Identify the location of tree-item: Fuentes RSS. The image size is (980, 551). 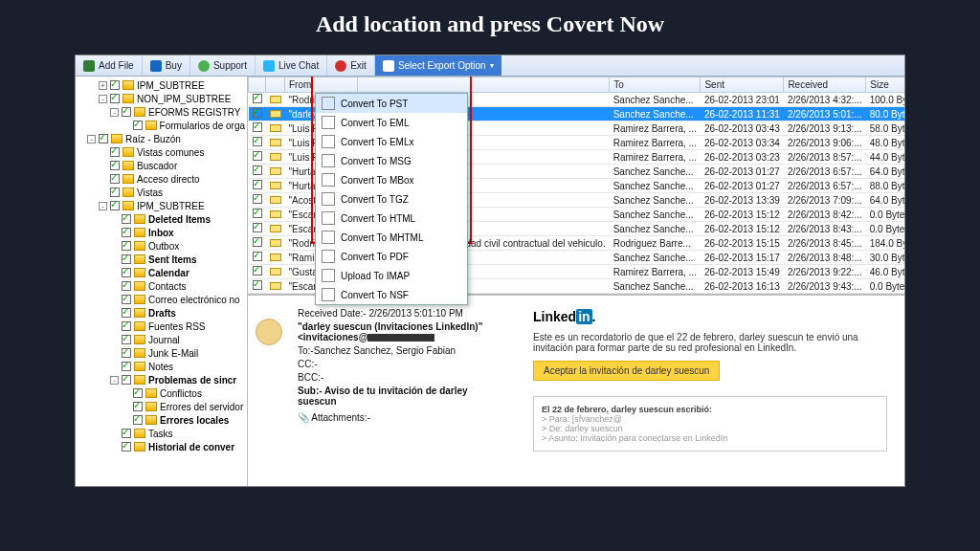
(161, 326).